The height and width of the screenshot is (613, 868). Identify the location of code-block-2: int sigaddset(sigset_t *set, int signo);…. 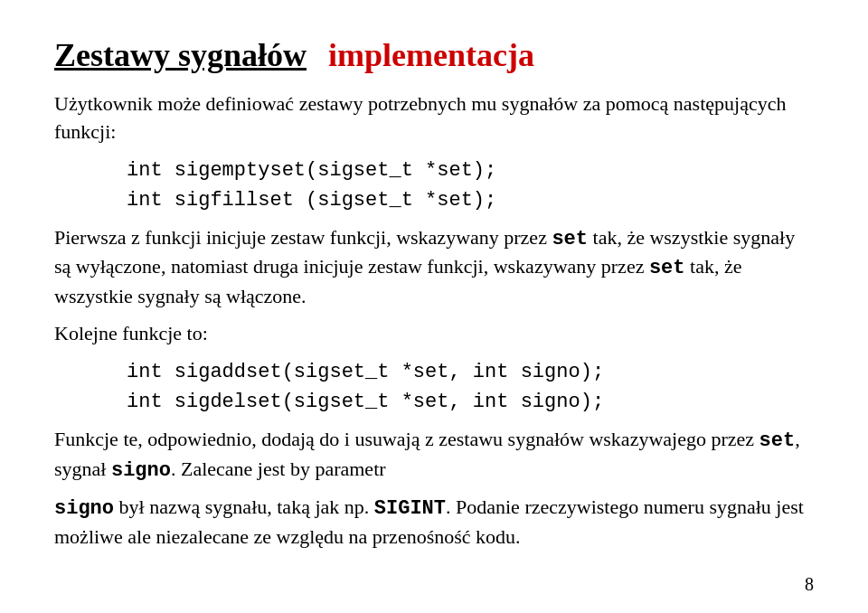
(470, 387).